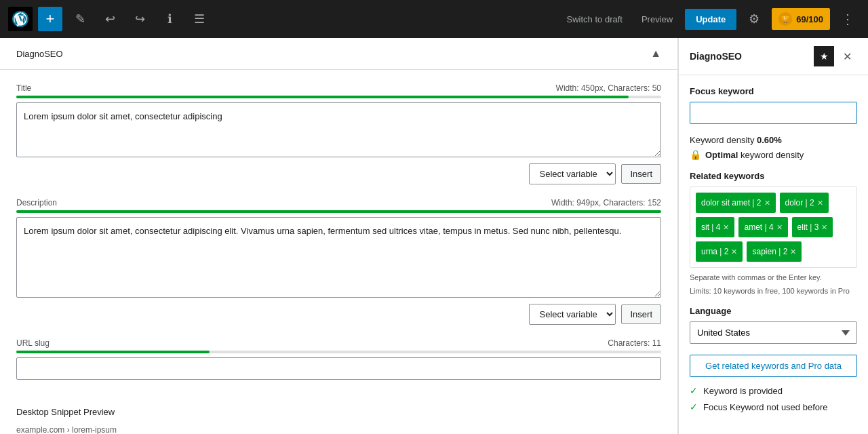 This screenshot has height=434, width=868. I want to click on language-section: Language United States, so click(773, 325).